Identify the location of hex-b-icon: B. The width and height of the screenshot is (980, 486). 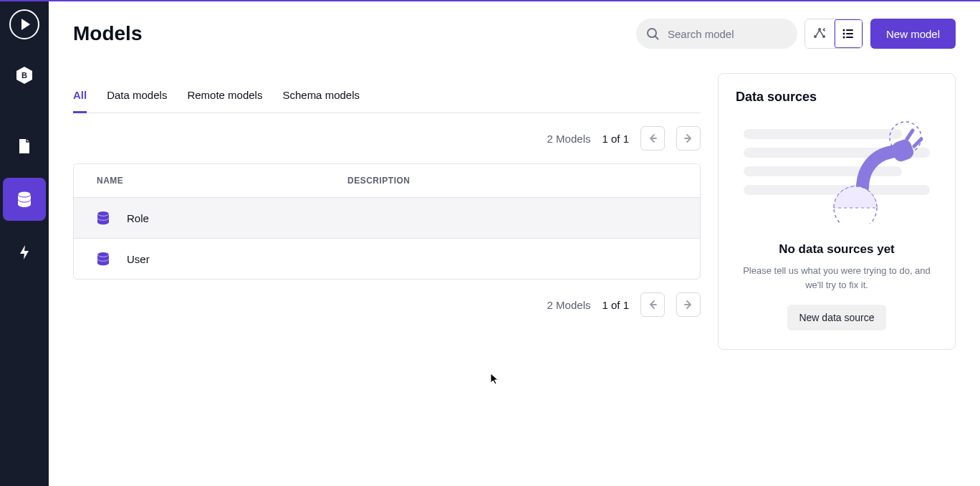
(24, 75).